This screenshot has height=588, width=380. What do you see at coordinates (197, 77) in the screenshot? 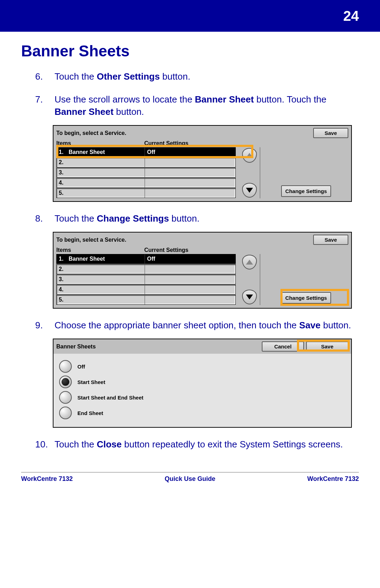
I see `step-6: 6. Touch the Other Settings button.` at bounding box center [197, 77].